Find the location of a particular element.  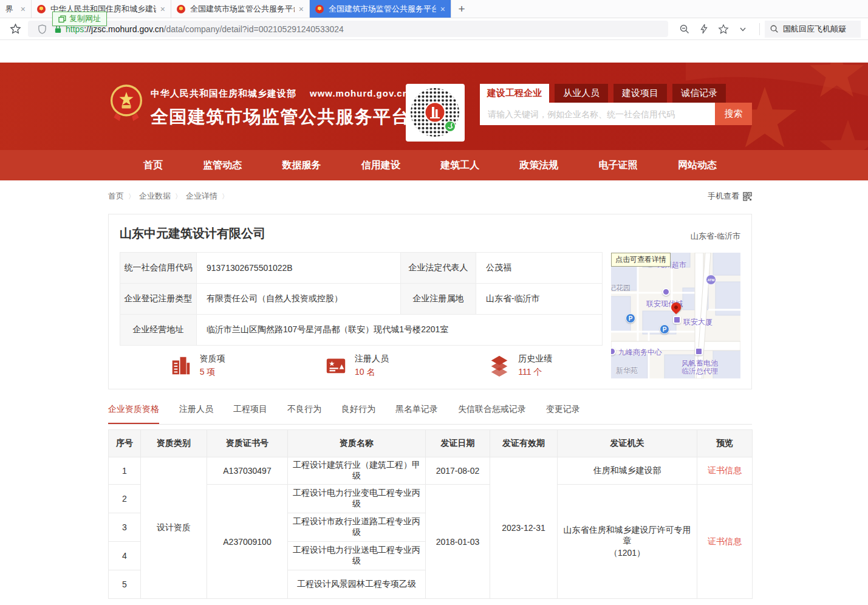

stat-label: 注册人员 is located at coordinates (372, 359).